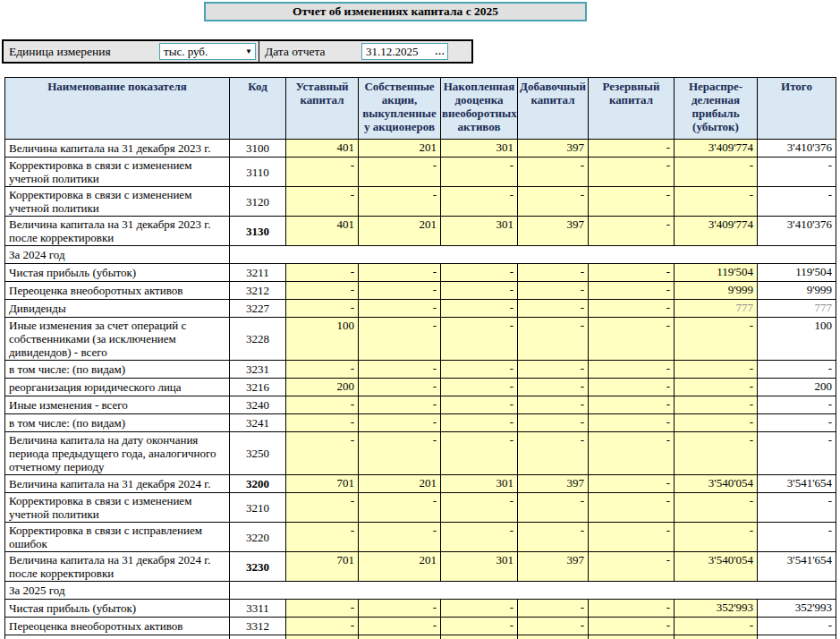  I want to click on value-cell: 200, so click(322, 388).